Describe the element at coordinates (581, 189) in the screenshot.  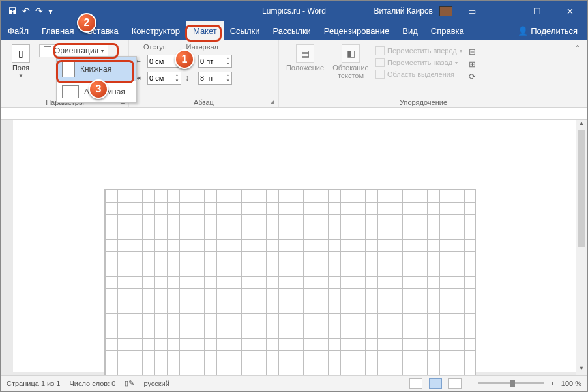
I see `scroll-thumb` at that location.